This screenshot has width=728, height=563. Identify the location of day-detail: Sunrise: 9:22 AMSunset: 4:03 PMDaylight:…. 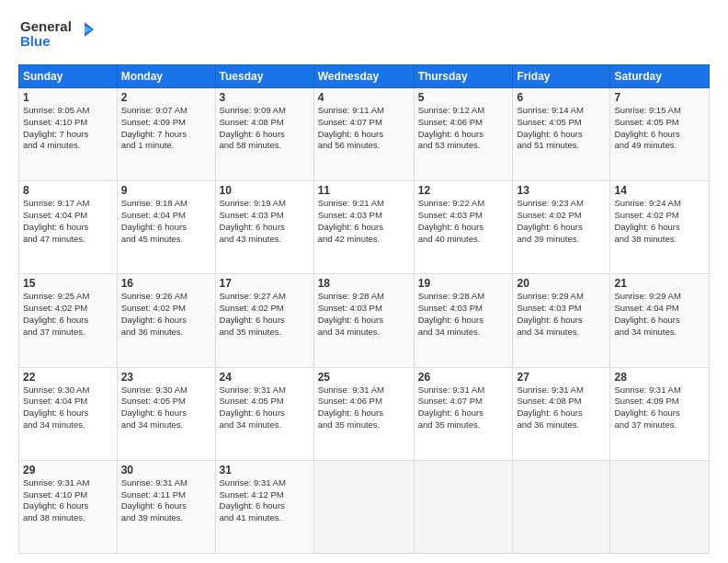
(451, 221).